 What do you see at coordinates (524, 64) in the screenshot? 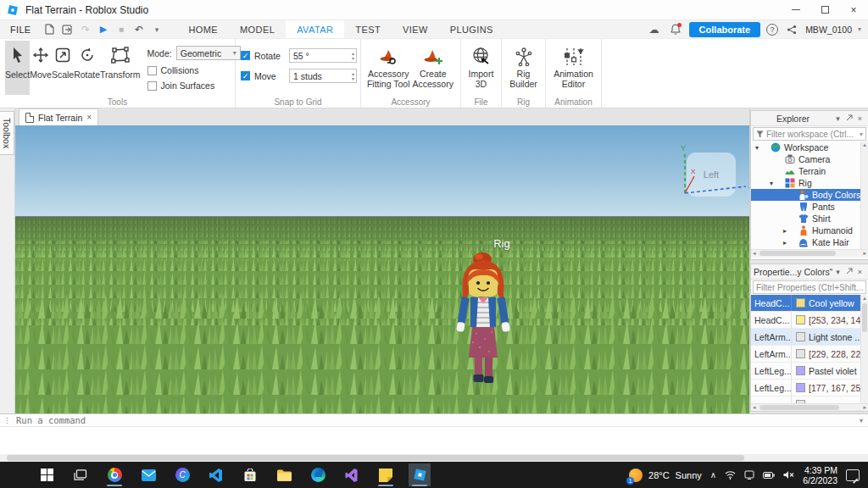
I see `rig-builder-button: Rig Builder` at bounding box center [524, 64].